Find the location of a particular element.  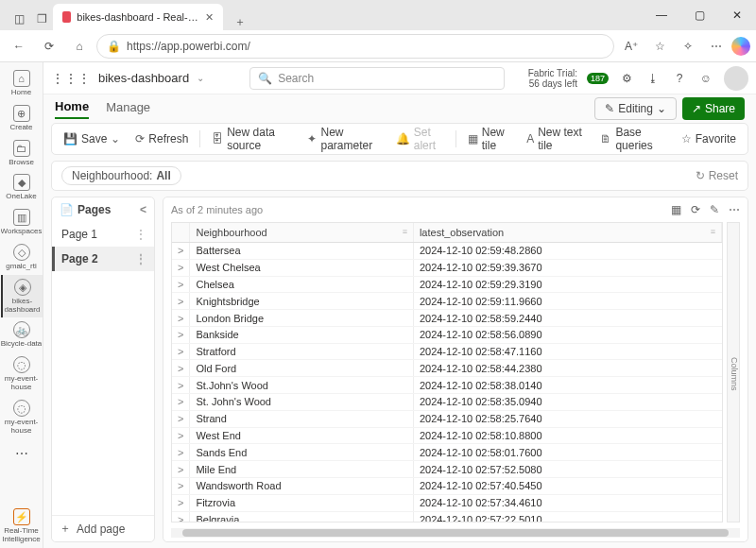

table-row: >Strand2024-12-10 02:58:25.7640 is located at coordinates (447, 419).